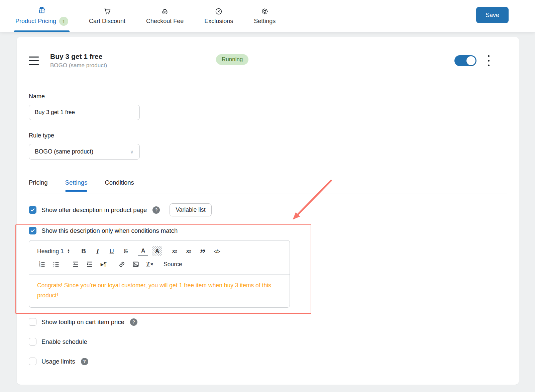 This screenshot has width=535, height=392. What do you see at coordinates (42, 10) in the screenshot?
I see `gift-icon` at bounding box center [42, 10].